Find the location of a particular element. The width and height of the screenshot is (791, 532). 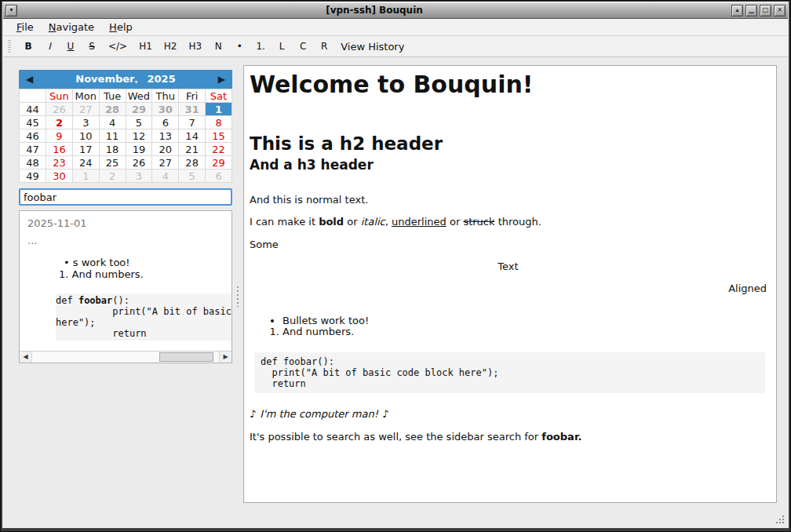

shade-button: ▴ is located at coordinates (738, 11).